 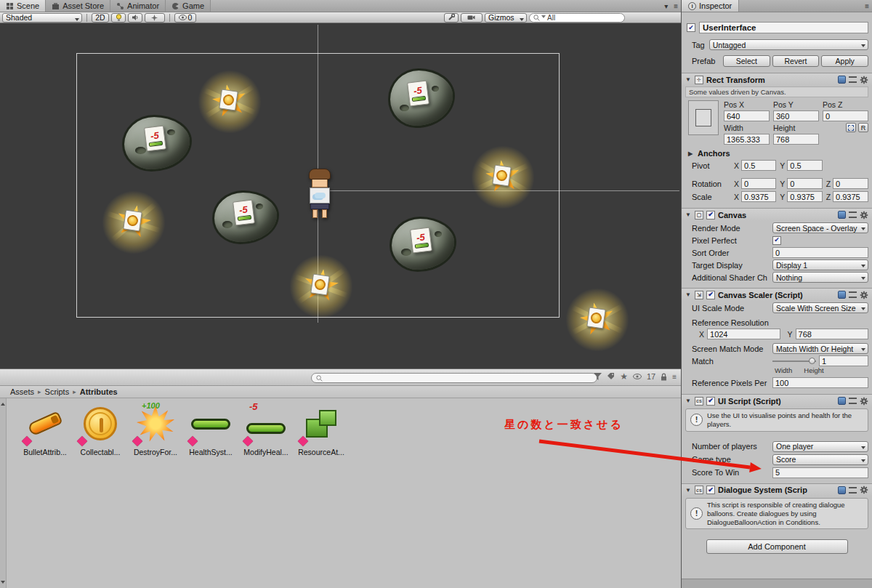 What do you see at coordinates (577, 17) in the screenshot?
I see `scene-search-input: All` at bounding box center [577, 17].